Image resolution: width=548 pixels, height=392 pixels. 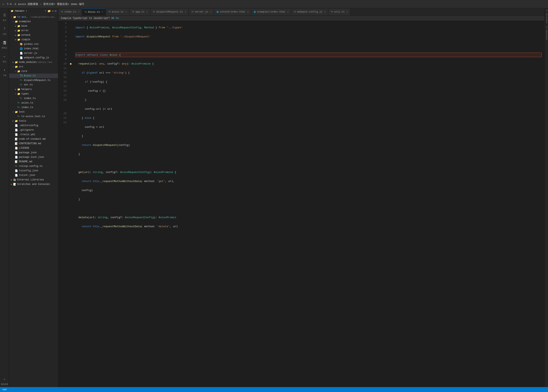 What do you see at coordinates (34, 171) in the screenshot?
I see `sidebar-item-tsconfig: 📄 tsconfig.json` at bounding box center [34, 171].